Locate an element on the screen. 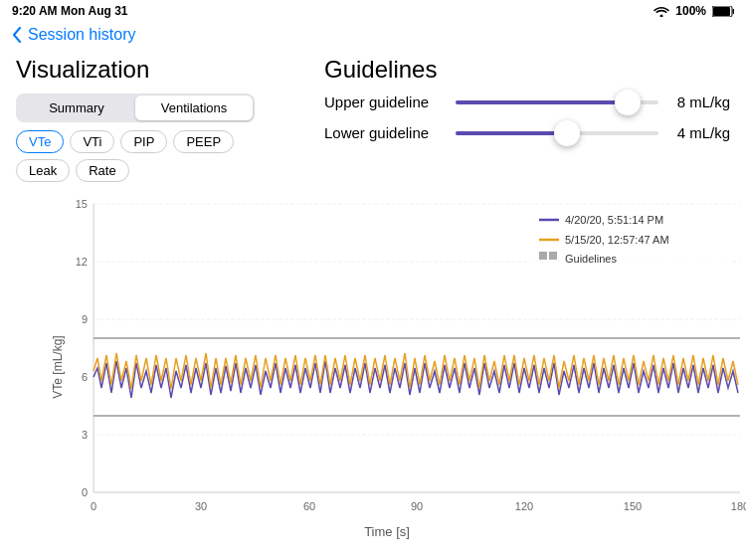 Image resolution: width=746 pixels, height=560 pixels. svg-text: 180 is located at coordinates (738, 506).